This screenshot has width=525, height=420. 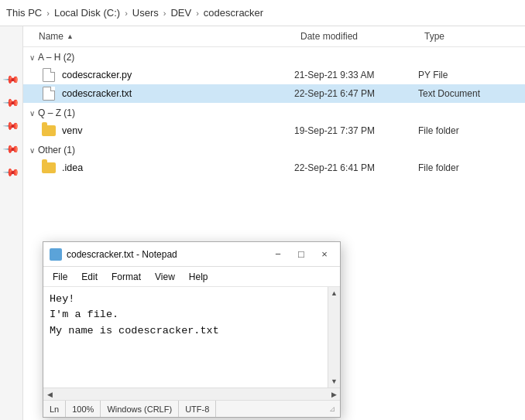 I want to click on menu-file: File, so click(x=60, y=277).